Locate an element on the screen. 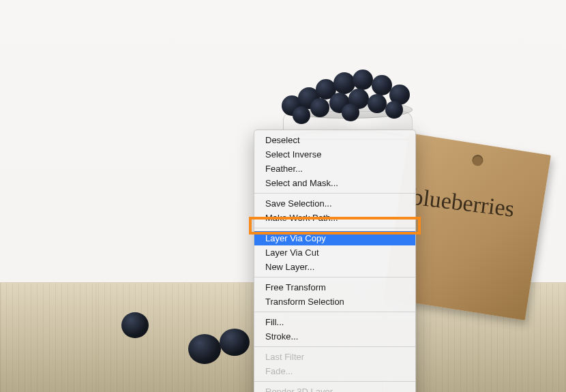  menu-item-fill: Fill... is located at coordinates (335, 322).